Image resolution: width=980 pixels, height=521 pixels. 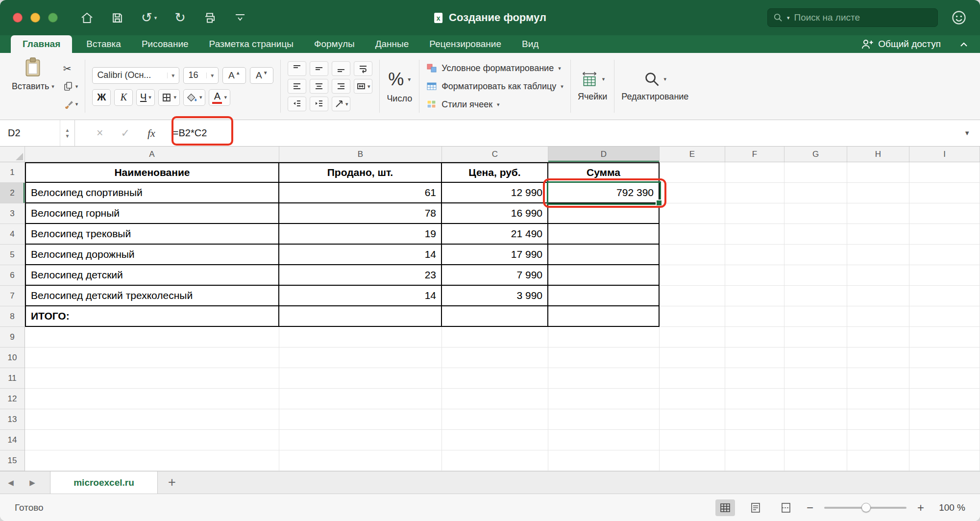 I want to click on zoom-slider, so click(x=865, y=508).